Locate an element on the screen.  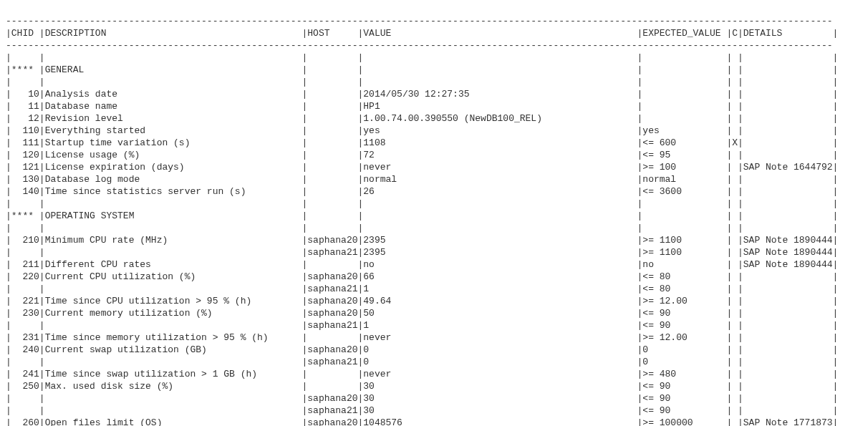
cell-exp: <= 80 is located at coordinates (685, 276).